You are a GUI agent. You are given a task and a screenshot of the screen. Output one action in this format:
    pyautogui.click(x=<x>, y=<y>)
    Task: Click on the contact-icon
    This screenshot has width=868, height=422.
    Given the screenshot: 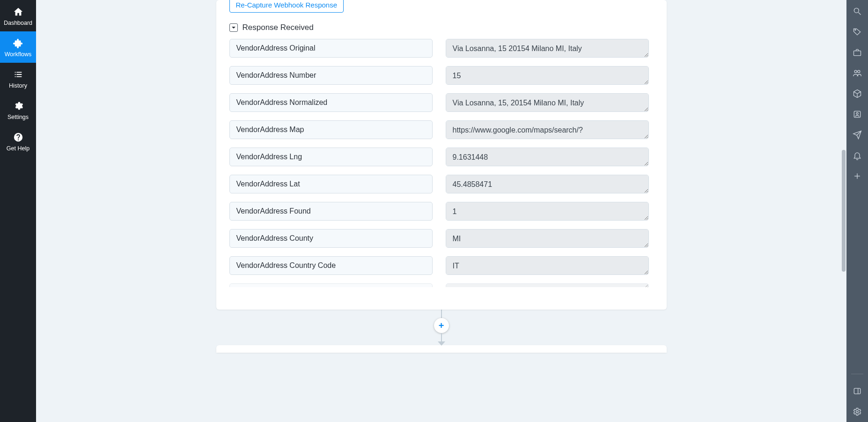 What is the action you would take?
    pyautogui.click(x=857, y=114)
    